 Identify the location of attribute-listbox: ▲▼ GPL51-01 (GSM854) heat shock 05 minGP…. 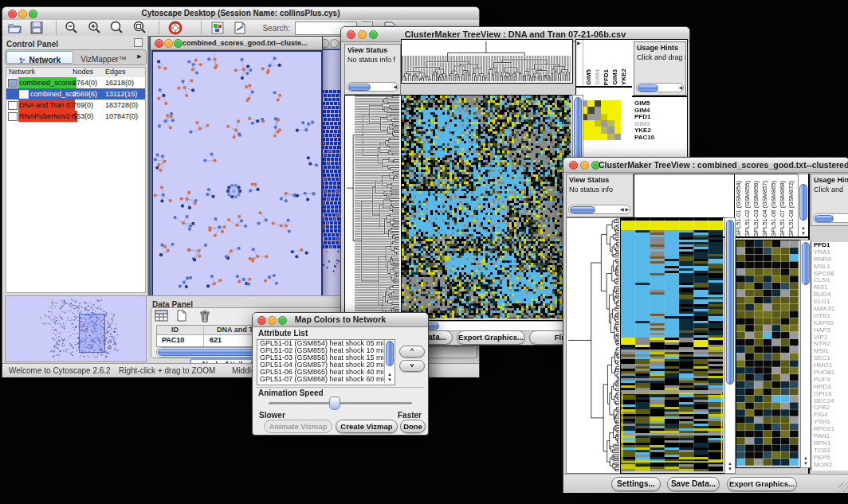
(326, 362).